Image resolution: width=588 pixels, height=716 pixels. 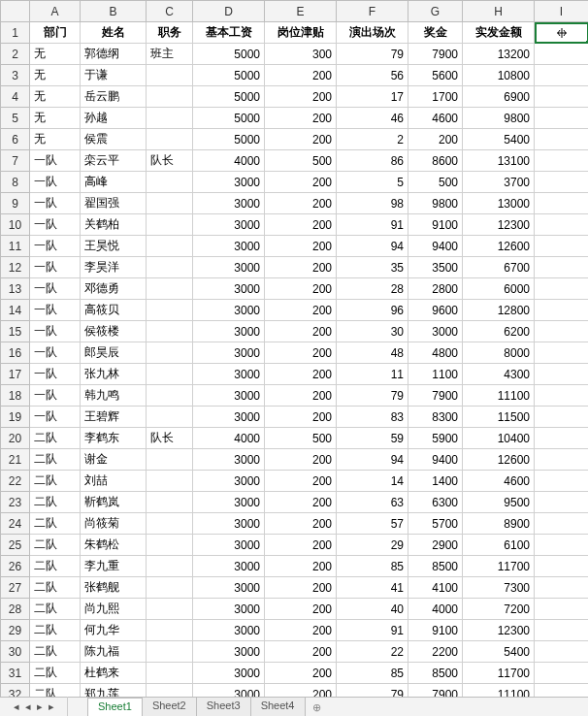 What do you see at coordinates (373, 268) in the screenshot?
I see `cell: 35` at bounding box center [373, 268].